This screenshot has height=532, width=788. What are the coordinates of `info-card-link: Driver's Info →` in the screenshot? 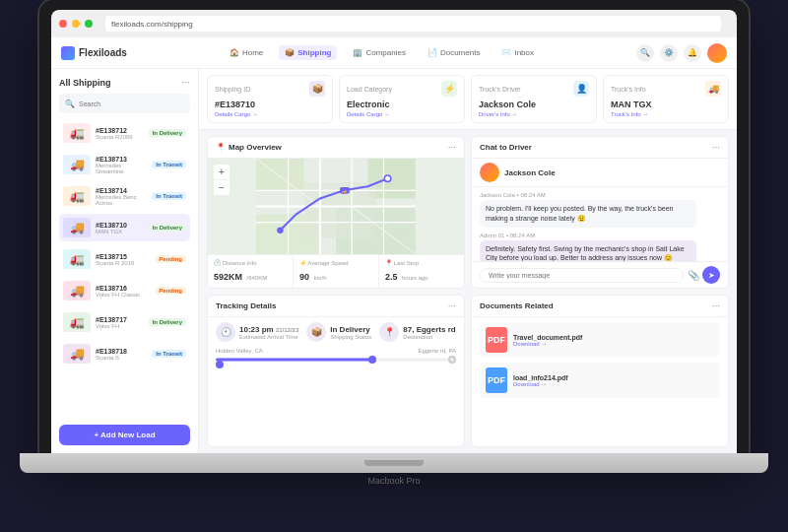 It's located at (534, 114).